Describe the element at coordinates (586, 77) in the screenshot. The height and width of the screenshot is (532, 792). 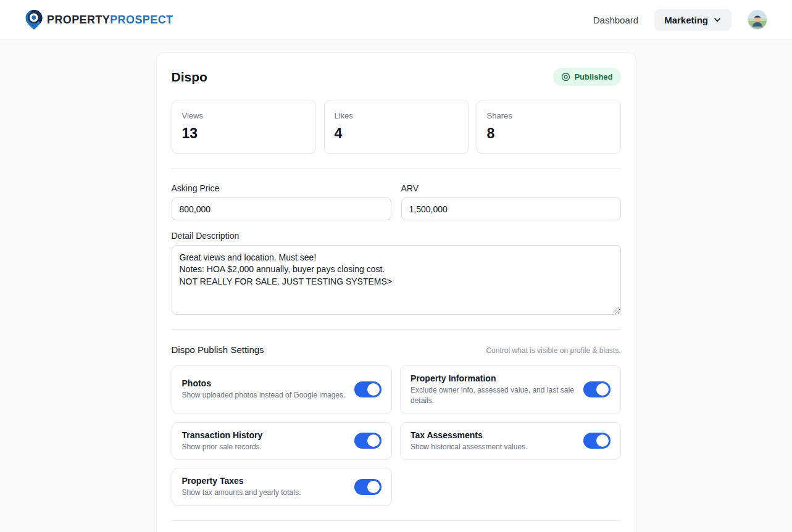
I see `status-badge: Published` at that location.